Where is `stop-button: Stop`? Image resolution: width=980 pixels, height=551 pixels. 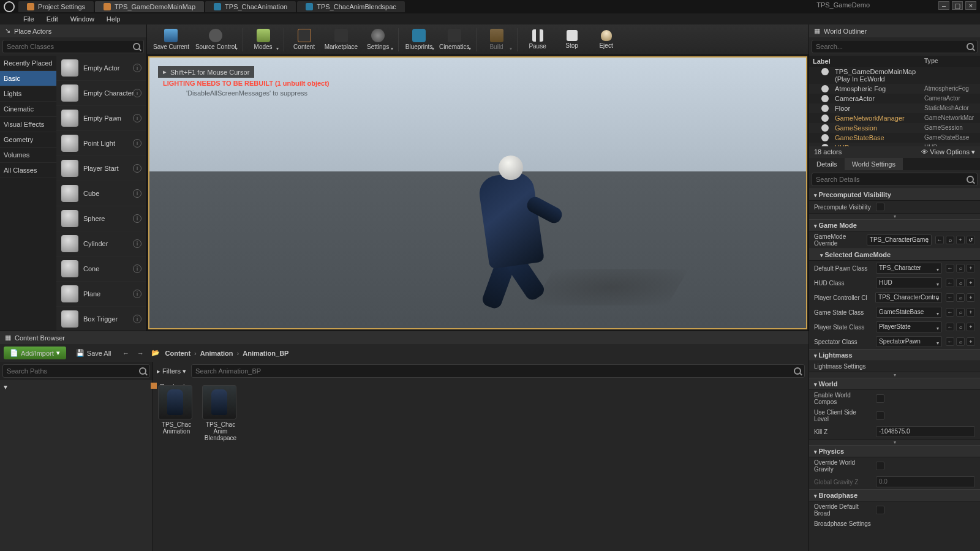 stop-button: Stop is located at coordinates (572, 40).